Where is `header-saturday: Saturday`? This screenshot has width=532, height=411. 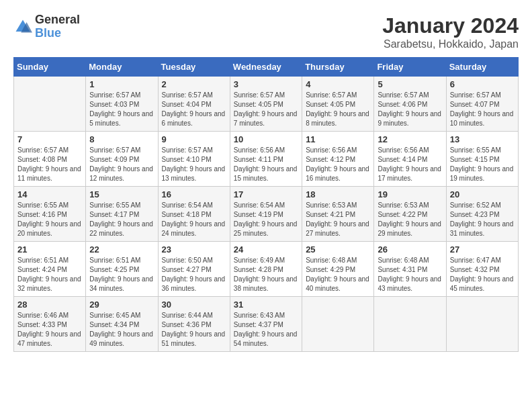
header-saturday: Saturday is located at coordinates (482, 67).